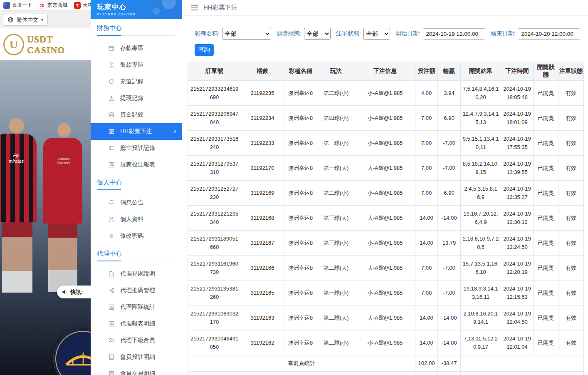 This screenshot has height=375, width=588. Describe the element at coordinates (215, 193) in the screenshot. I see `order-no-cell: 2152172931252727230` at that location.